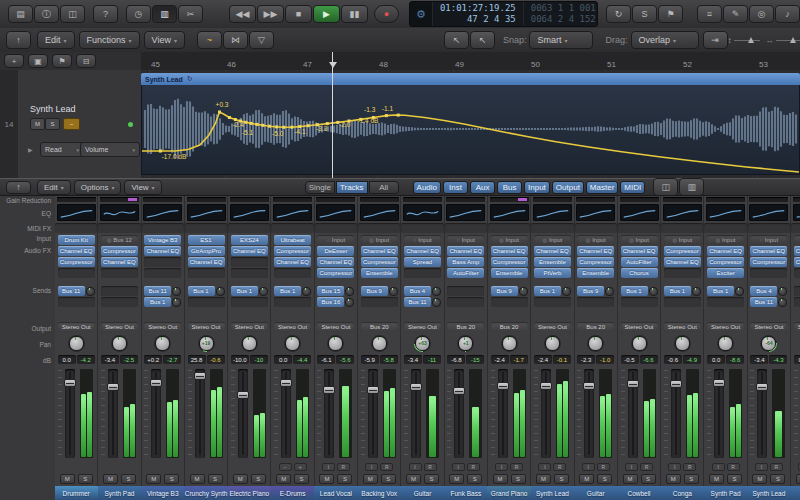 This screenshot has width=800, height=500. I want to click on output-slot: Stereo Out, so click(206, 327).